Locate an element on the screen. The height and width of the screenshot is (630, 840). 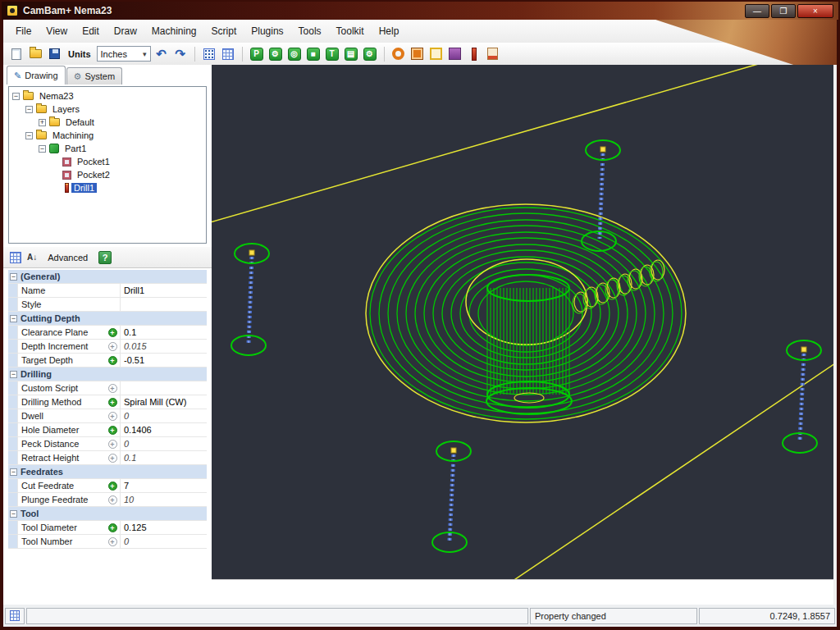
menu-draw: Draw is located at coordinates (126, 31).